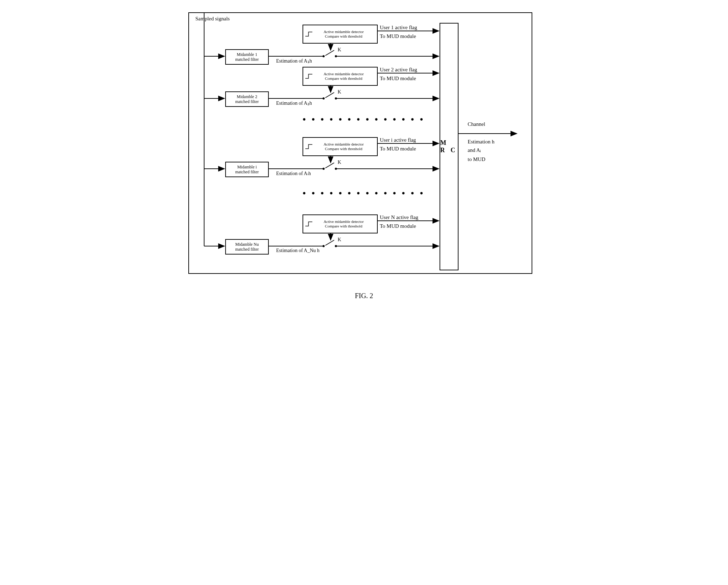 The height and width of the screenshot is (585, 728). I want to click on detector-2: Active midamble detectorCompare with thr…, so click(340, 76).